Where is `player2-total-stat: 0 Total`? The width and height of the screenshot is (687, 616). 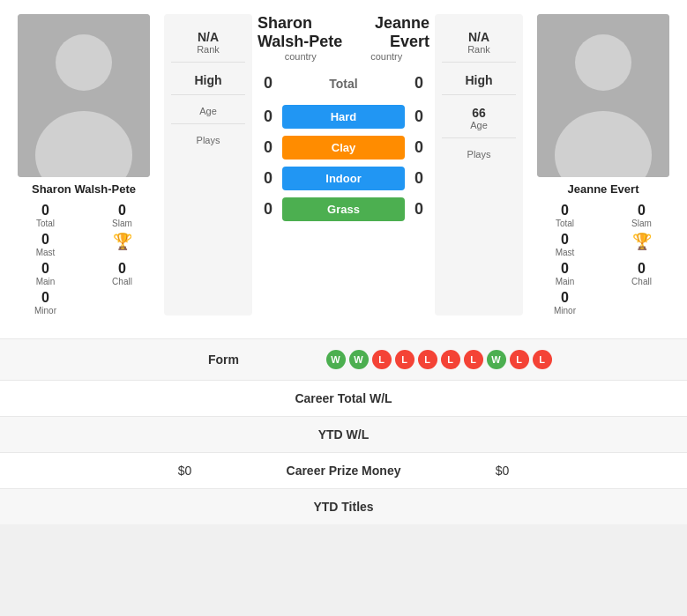
player2-total-stat: 0 Total is located at coordinates (564, 215).